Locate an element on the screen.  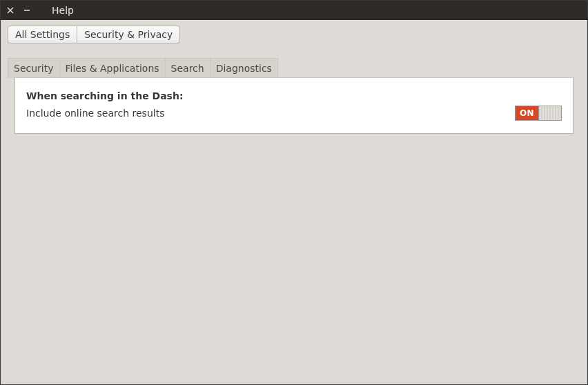
tab-files-applications: Files & Applications is located at coordinates (113, 68).